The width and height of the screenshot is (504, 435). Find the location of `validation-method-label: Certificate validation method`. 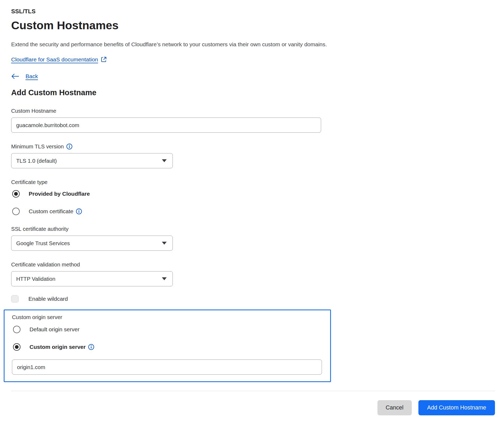

validation-method-label: Certificate validation method is located at coordinates (253, 265).